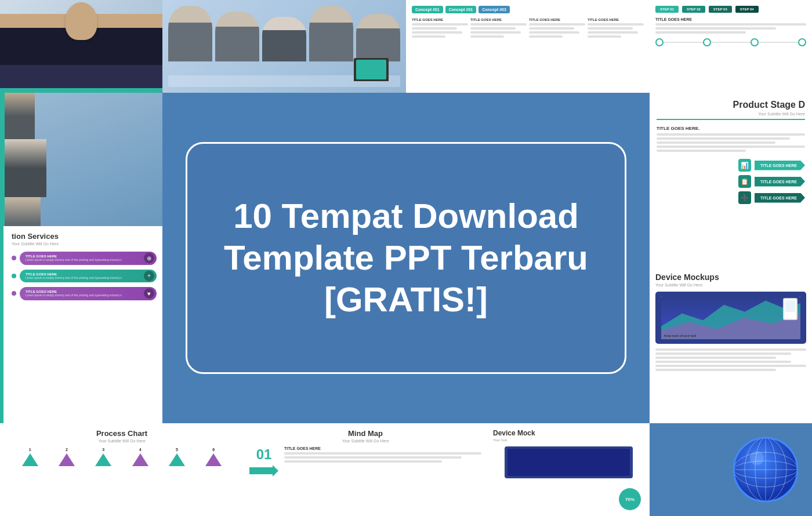  What do you see at coordinates (284, 46) in the screenshot?
I see `slide-top-mid1` at bounding box center [284, 46].